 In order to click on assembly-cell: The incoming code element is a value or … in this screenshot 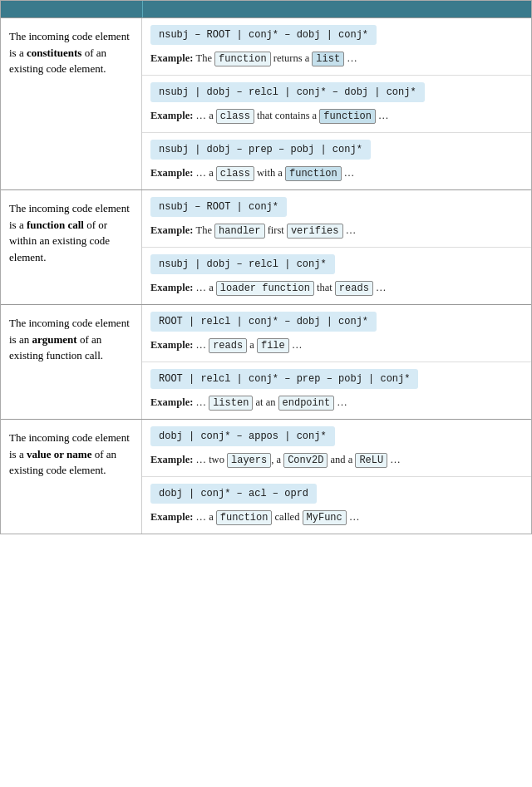, I will do `click(71, 477)`.